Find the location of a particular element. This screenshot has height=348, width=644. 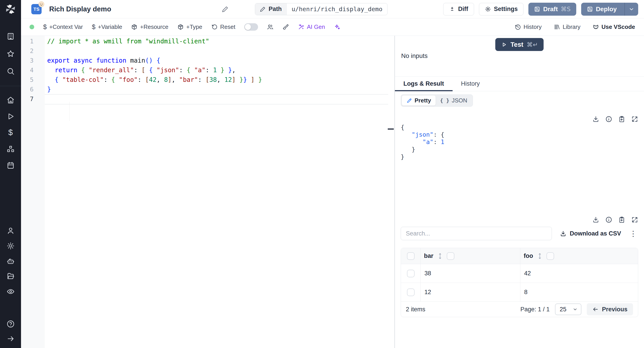

diff-button: Diff is located at coordinates (458, 9).